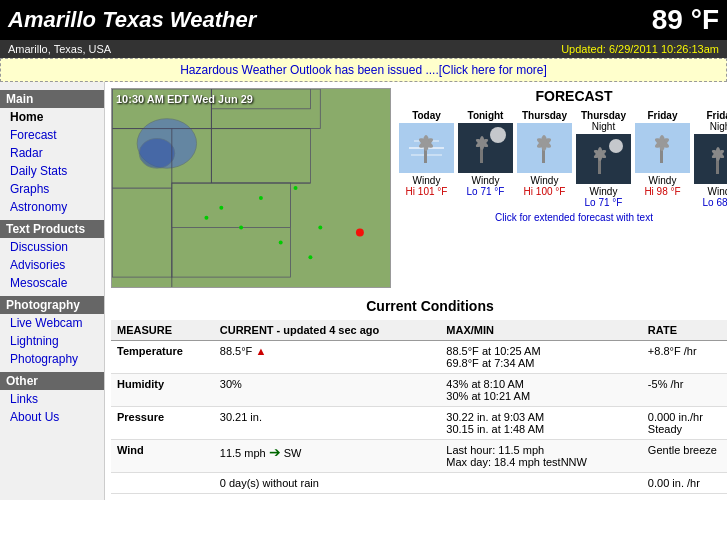 The height and width of the screenshot is (545, 727). Describe the element at coordinates (419, 424) in the screenshot. I see `table-row: Pressure 30.21 in. 30.22 in. at 9:03 AM3…` at that location.